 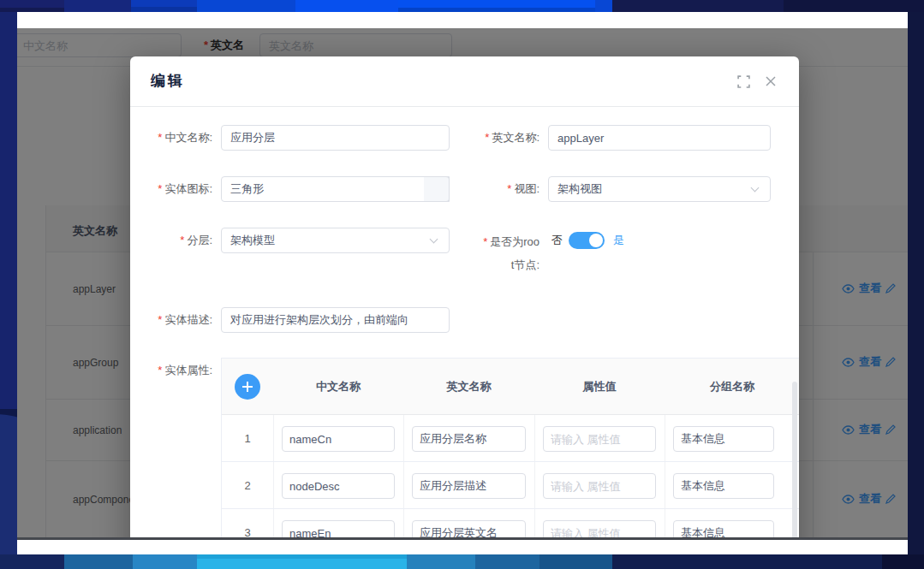 What do you see at coordinates (336, 240) in the screenshot?
I see `layer-select: 架构模型` at bounding box center [336, 240].